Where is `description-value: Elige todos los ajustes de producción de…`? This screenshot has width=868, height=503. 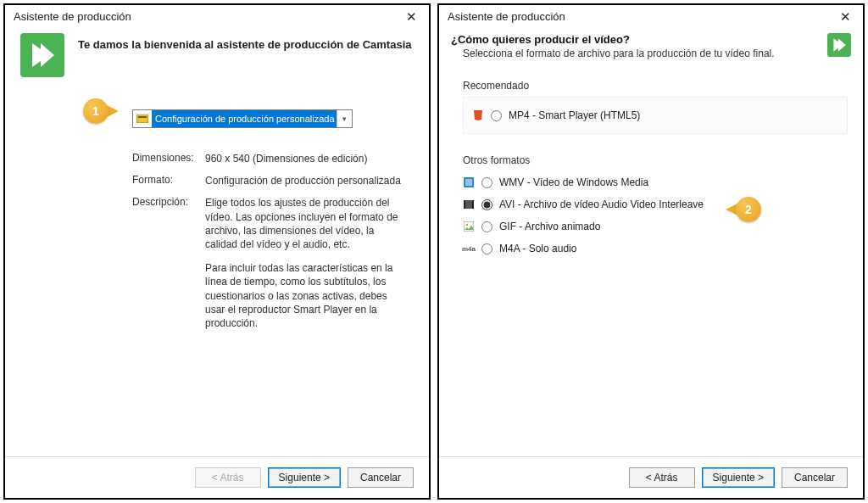 description-value: Elige todos los ajustes de producción de… is located at coordinates (304, 268).